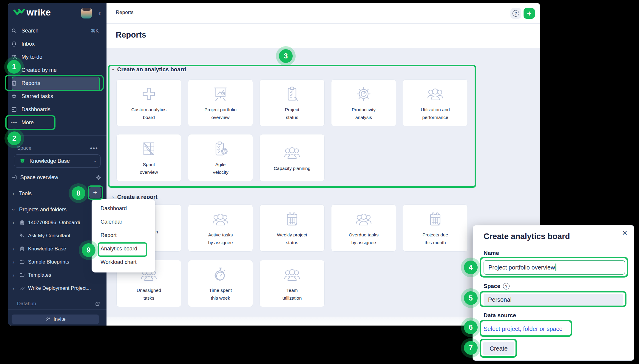 Image resolution: width=639 pixels, height=364 pixels. I want to click on double-check-icon, so click(22, 288).